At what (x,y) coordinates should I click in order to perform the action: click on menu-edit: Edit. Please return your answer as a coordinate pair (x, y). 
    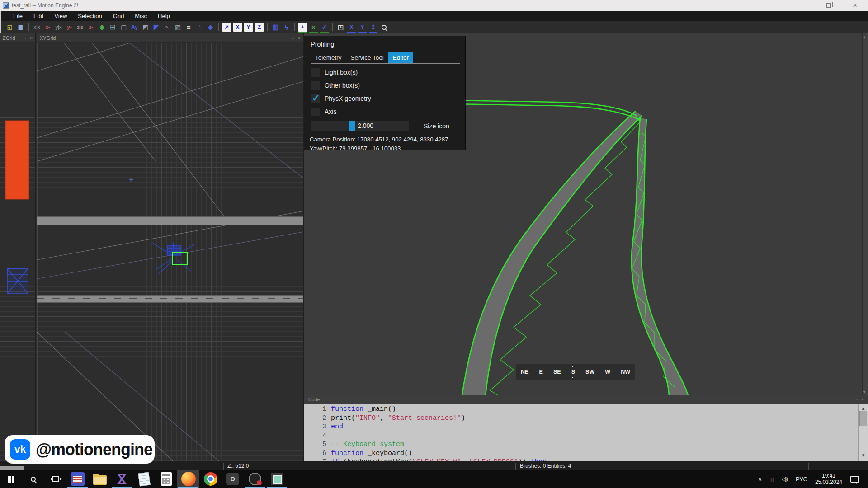
    Looking at the image, I should click on (38, 16).